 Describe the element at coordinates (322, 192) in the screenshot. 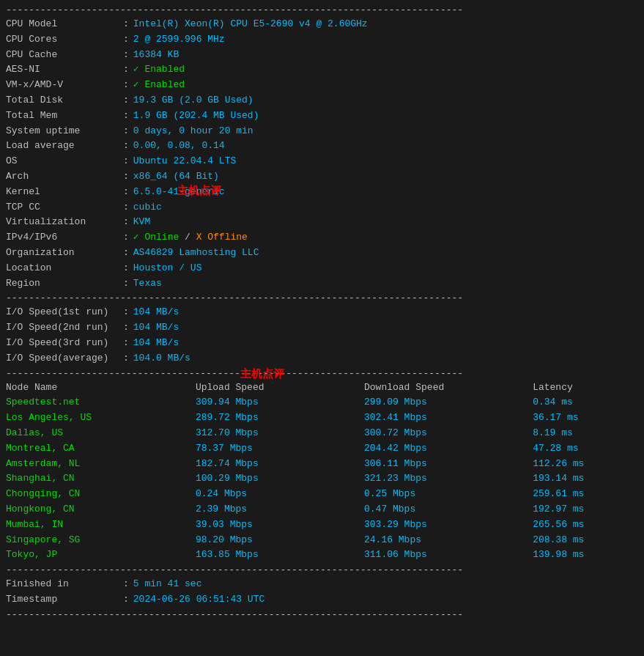

I see `kernel-row: Kernel : 6.5.0-41-generic 主机点评` at that location.